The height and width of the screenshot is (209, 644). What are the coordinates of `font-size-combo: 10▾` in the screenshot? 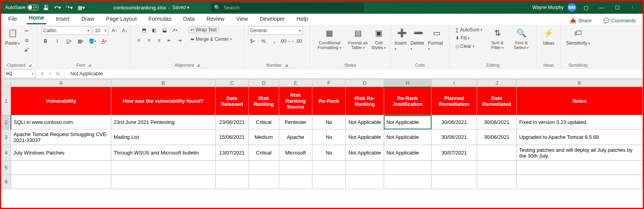 It's located at (101, 31).